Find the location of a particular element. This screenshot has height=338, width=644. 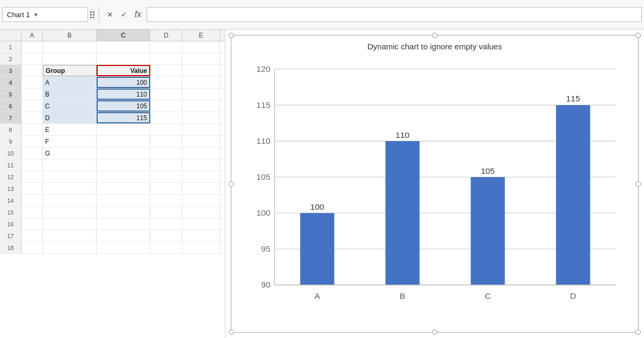

confirm-icon: ✓ is located at coordinates (124, 14).